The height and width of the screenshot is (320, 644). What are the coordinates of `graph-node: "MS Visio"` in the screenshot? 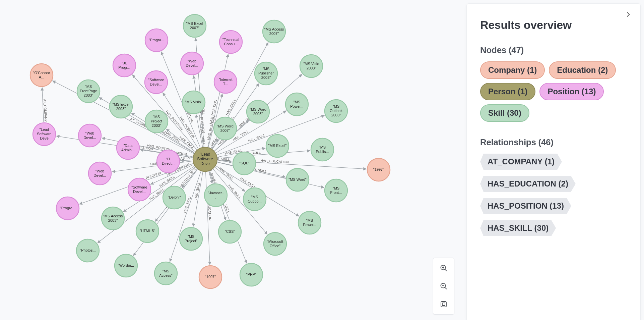 It's located at (194, 102).